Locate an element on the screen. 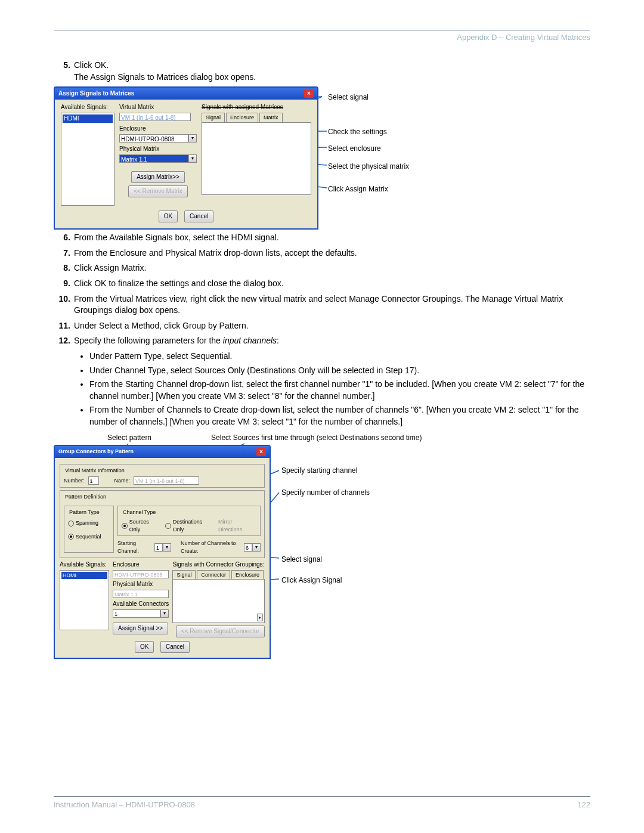 This screenshot has width=644, height=833. dialog-title: Assign Signals to Matrices is located at coordinates (97, 94).